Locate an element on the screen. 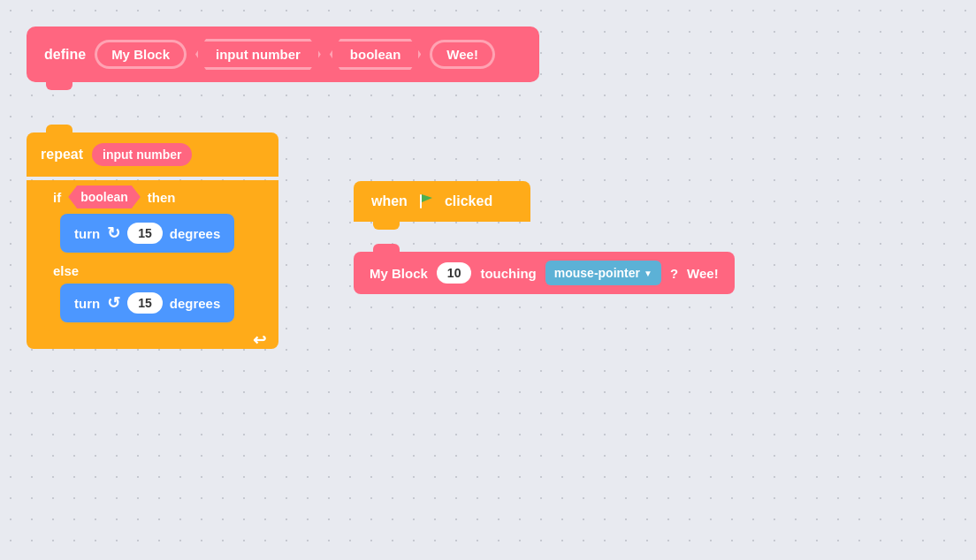 The width and height of the screenshot is (976, 560). define-block-group: define My Block input number boolean Wee… is located at coordinates (283, 55).